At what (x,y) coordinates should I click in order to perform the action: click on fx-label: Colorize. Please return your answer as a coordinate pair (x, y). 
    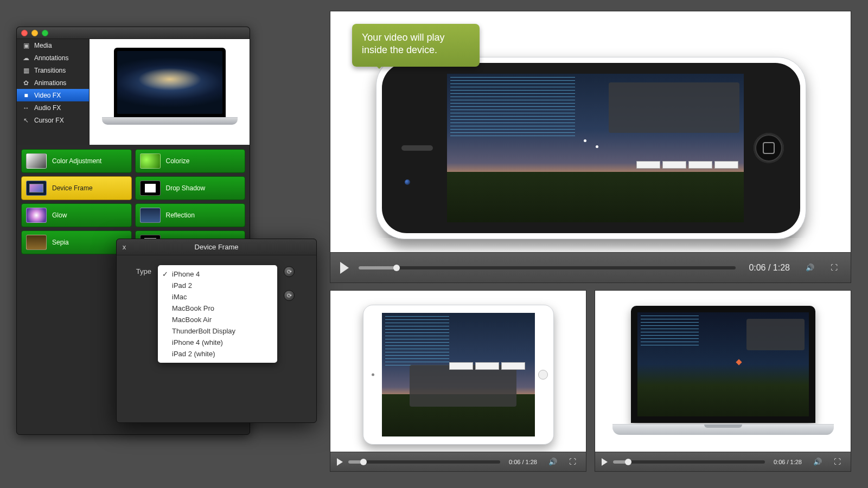
    Looking at the image, I should click on (178, 161).